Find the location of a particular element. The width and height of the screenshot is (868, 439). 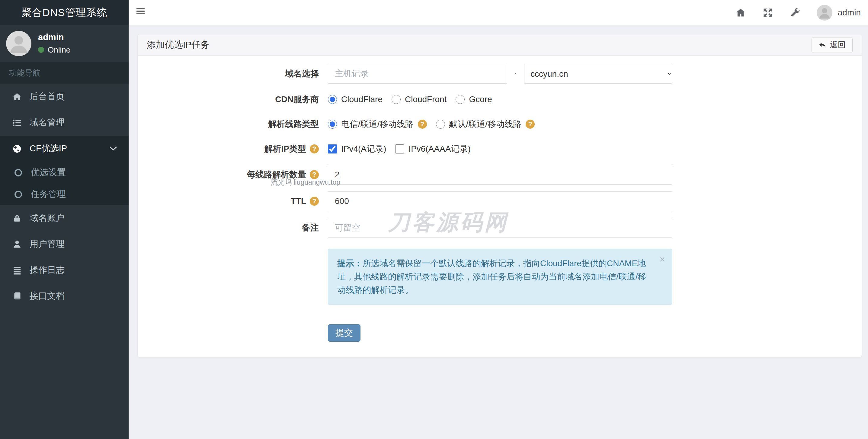

host-record-input is located at coordinates (417, 74).